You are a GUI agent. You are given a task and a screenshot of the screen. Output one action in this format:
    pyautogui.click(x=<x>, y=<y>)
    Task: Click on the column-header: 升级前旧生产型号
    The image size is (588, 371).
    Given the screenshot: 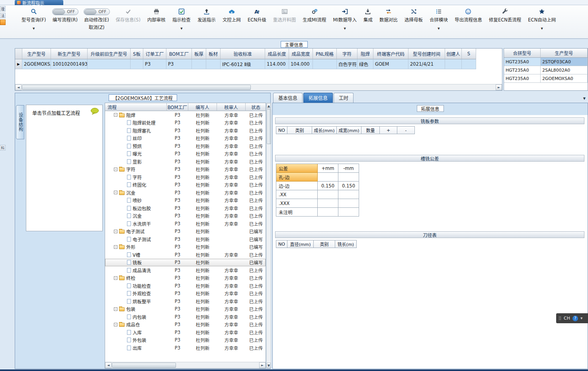 What is the action you would take?
    pyautogui.click(x=109, y=54)
    